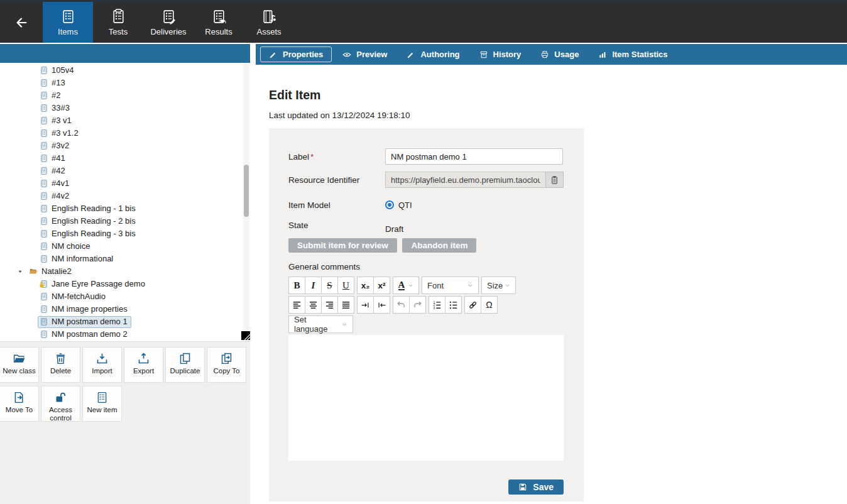 This screenshot has width=847, height=504. Describe the element at coordinates (125, 83) in the screenshot. I see `tree-node-13: #13` at that location.